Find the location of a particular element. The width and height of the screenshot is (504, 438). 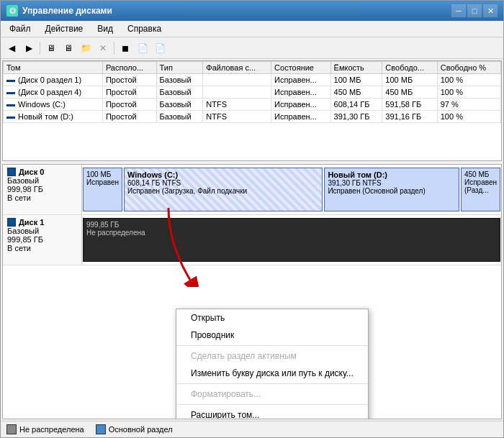

table-cell: 608,14 ГБ is located at coordinates (356, 105).